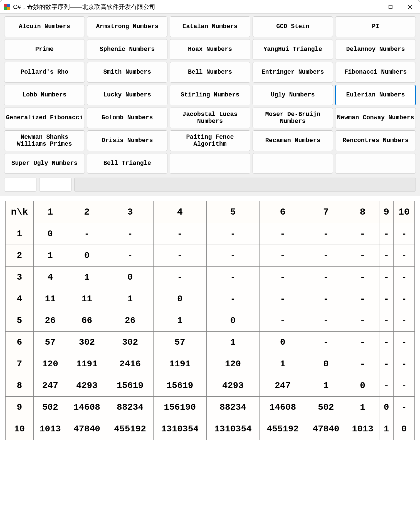  What do you see at coordinates (50, 212) in the screenshot?
I see `column-header: 1` at bounding box center [50, 212].